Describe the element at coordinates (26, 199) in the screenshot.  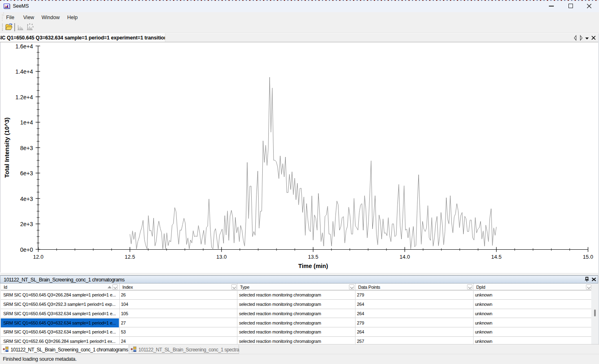
I see `svg-text: 4e+3` at that location.